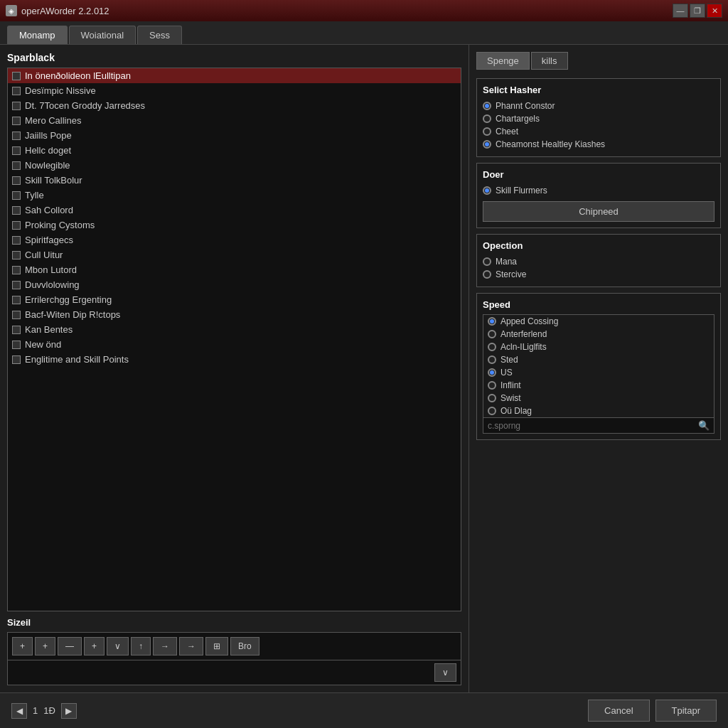 The width and height of the screenshot is (728, 728). I want to click on page-of: 1Đ, so click(50, 711).